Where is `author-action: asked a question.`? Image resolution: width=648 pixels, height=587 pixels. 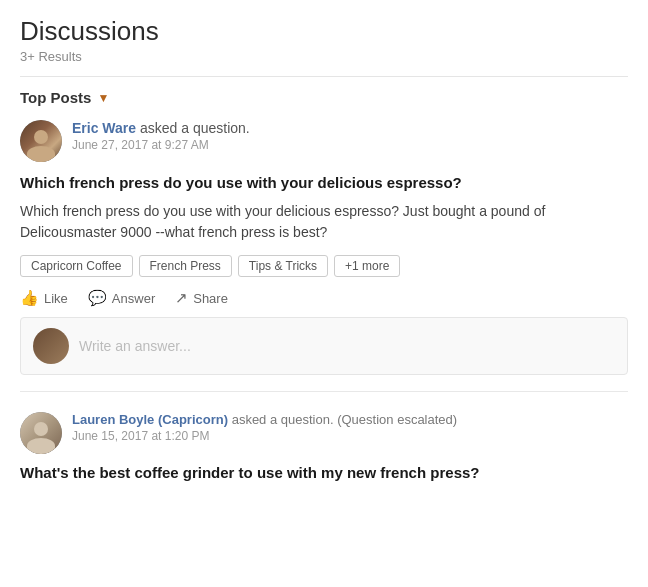 author-action: asked a question. is located at coordinates (195, 128).